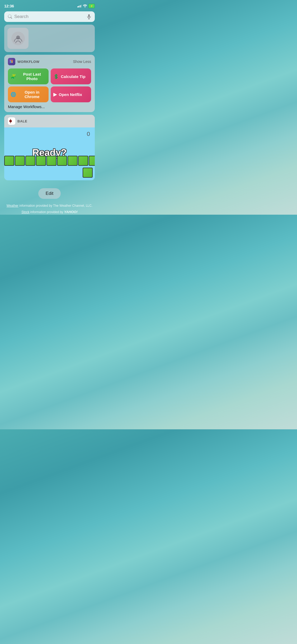 The width and height of the screenshot is (297, 644). Describe the element at coordinates (92, 6) in the screenshot. I see `battery-icon: ⚡` at that location.